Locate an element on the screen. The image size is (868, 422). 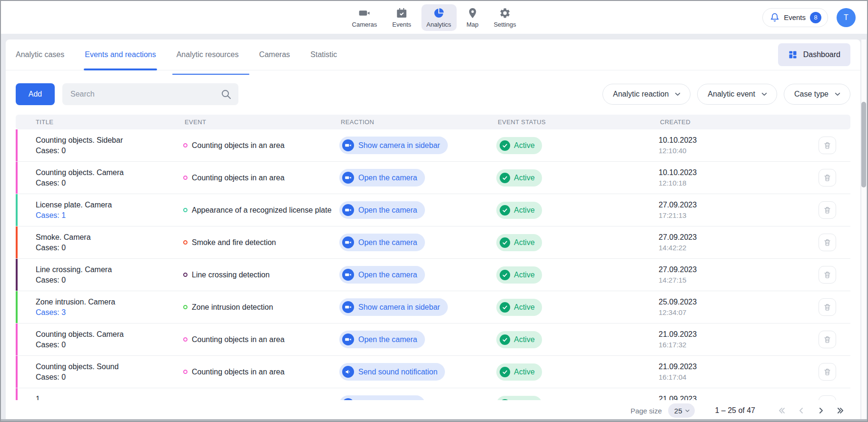
reaction-label: Open the camera is located at coordinates (388, 340).